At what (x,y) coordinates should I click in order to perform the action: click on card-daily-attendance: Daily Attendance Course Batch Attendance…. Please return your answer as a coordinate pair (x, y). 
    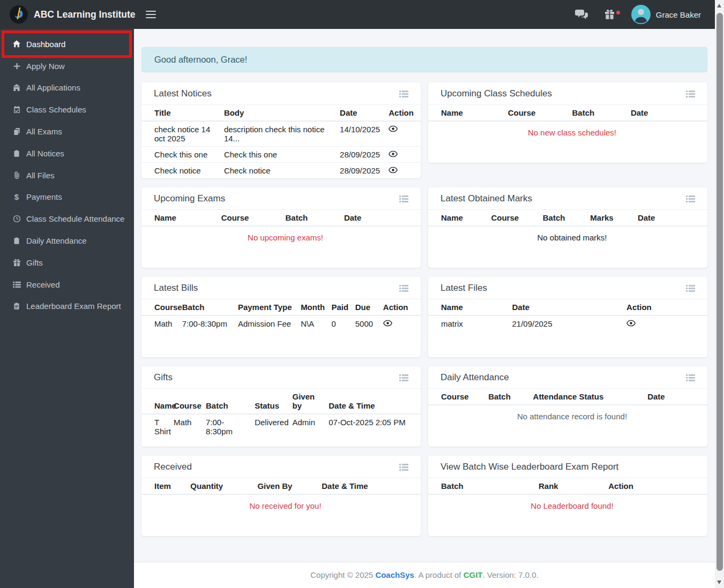
    Looking at the image, I should click on (568, 406).